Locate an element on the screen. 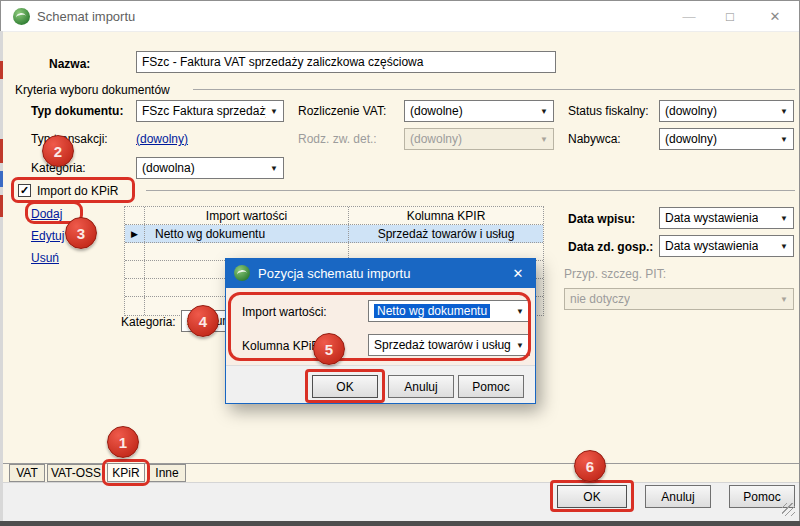 The image size is (800, 526). annotation-step-5: 5 is located at coordinates (329, 349).